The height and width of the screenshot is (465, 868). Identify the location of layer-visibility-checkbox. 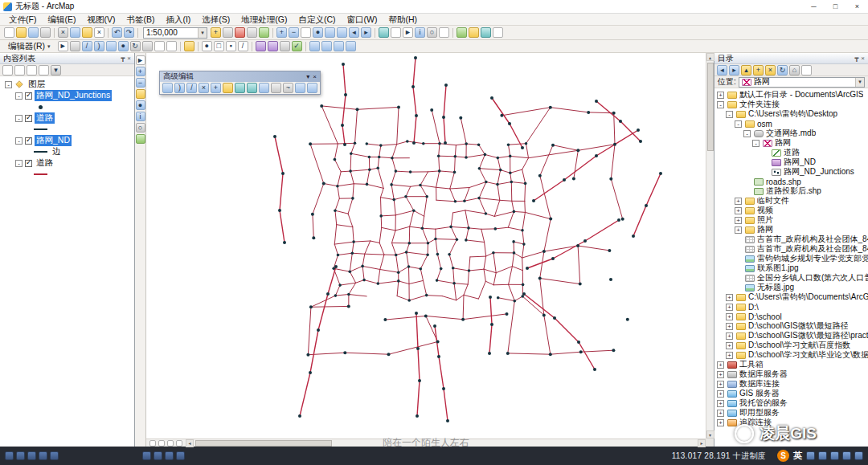
(29, 164).